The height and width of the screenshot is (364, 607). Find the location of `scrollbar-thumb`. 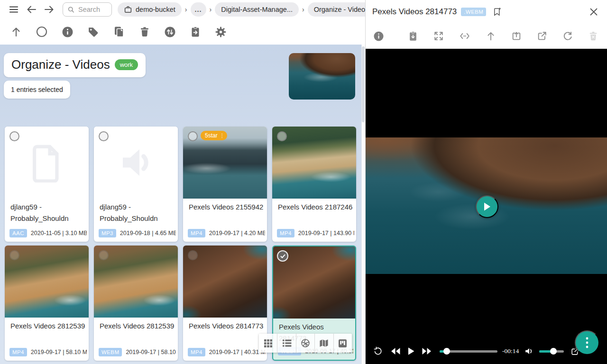

scrollbar-thumb is located at coordinates (363, 84).